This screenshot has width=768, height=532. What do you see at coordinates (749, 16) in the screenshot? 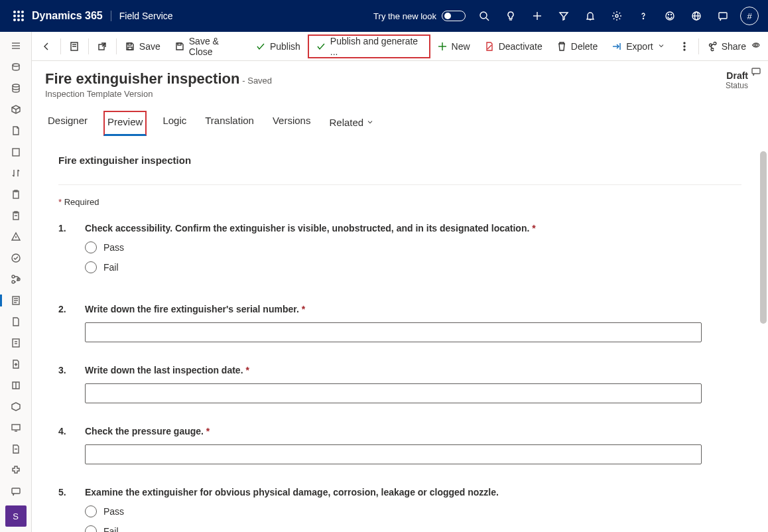
I see `avatar-circle: #` at bounding box center [749, 16].